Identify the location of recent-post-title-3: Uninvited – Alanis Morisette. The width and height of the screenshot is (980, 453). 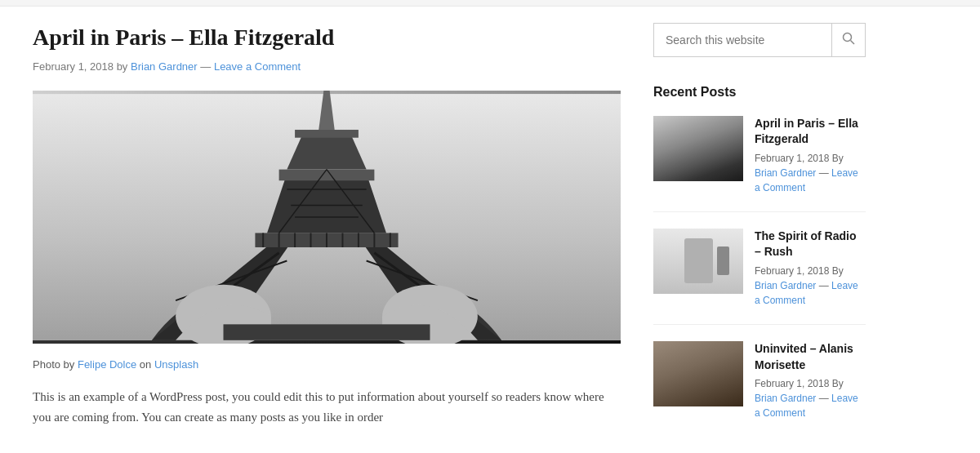
(810, 358).